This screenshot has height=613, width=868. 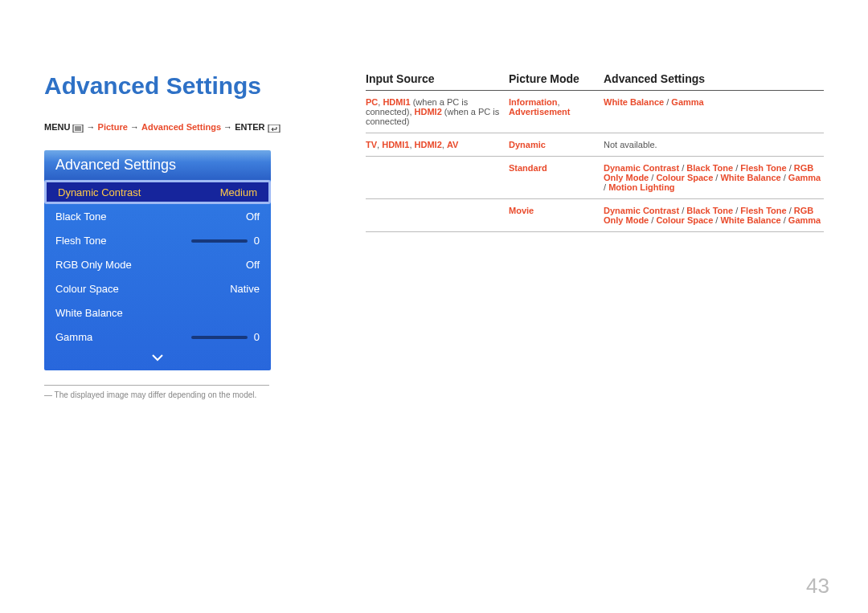 What do you see at coordinates (181, 86) in the screenshot?
I see `page-title: Advanced Settings` at bounding box center [181, 86].